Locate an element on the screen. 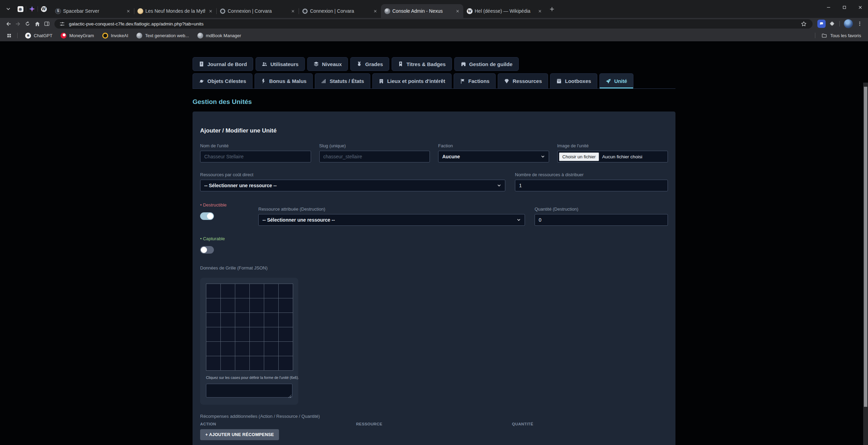 Image resolution: width=868 pixels, height=445 pixels. nav-tab-grades: Grades is located at coordinates (370, 64).